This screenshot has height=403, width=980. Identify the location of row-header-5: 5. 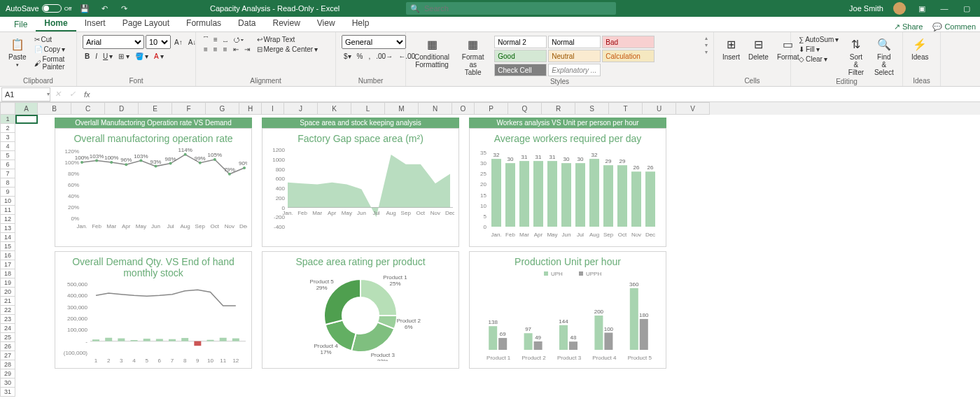
(8, 155).